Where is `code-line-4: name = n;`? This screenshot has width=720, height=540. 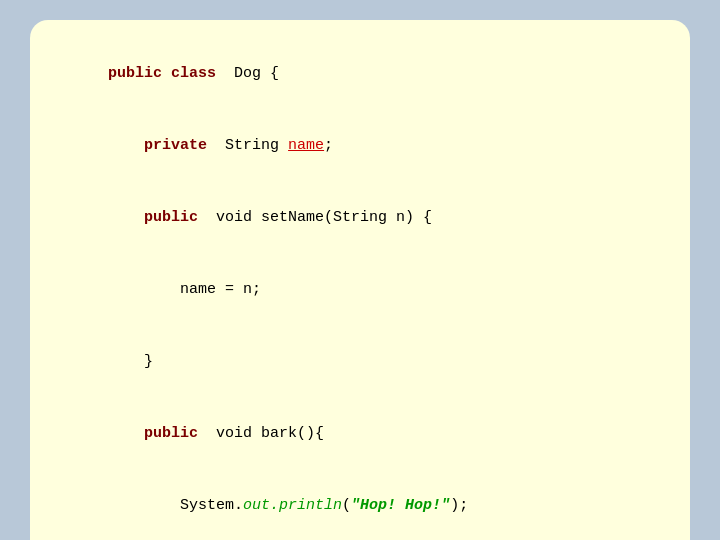 code-line-4: name = n; is located at coordinates (360, 290).